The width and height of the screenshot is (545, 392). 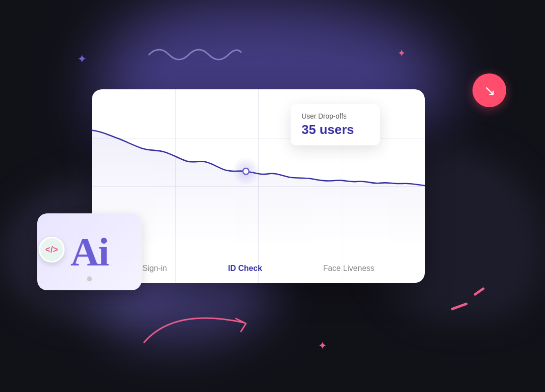 What do you see at coordinates (335, 130) in the screenshot?
I see `tooltip-value: 35 users` at bounding box center [335, 130].